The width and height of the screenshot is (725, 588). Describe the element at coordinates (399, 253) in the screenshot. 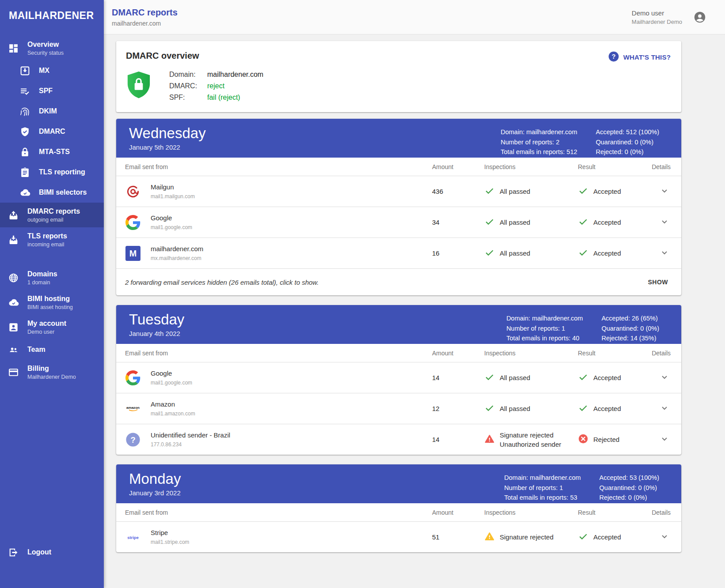

I see `report-row: M mailhardener.com mx.mailhardener.com 1…` at that location.